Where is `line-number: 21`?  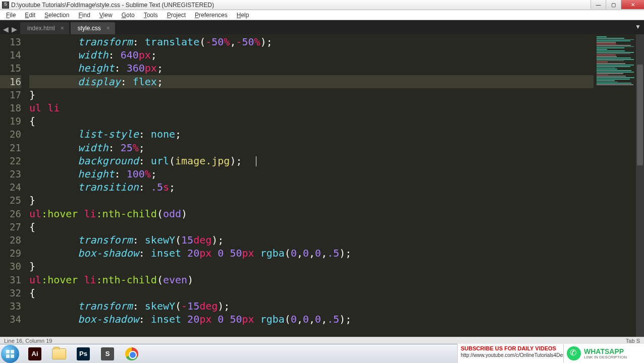 line-number: 21 is located at coordinates (11, 148).